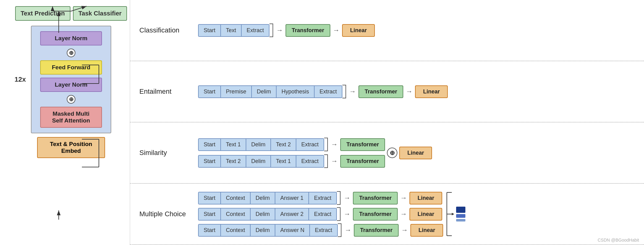 The width and height of the screenshot is (644, 245). I want to click on similarity-plus: ⊕, so click(392, 153).